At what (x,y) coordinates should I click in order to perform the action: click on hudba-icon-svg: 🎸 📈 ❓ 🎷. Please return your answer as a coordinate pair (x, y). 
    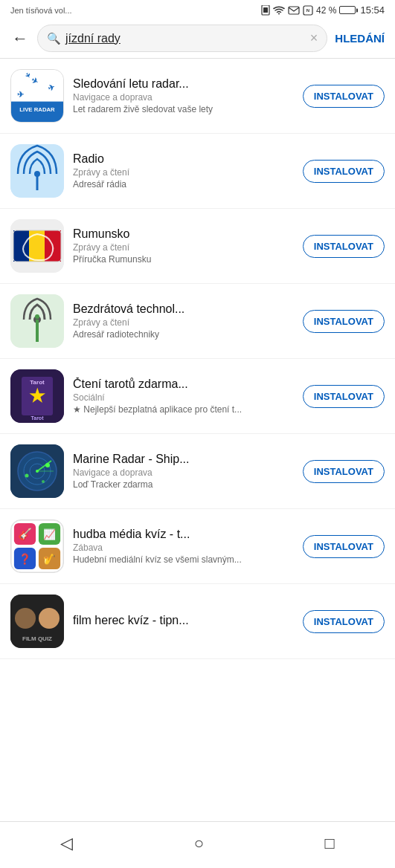
    Looking at the image, I should click on (37, 546).